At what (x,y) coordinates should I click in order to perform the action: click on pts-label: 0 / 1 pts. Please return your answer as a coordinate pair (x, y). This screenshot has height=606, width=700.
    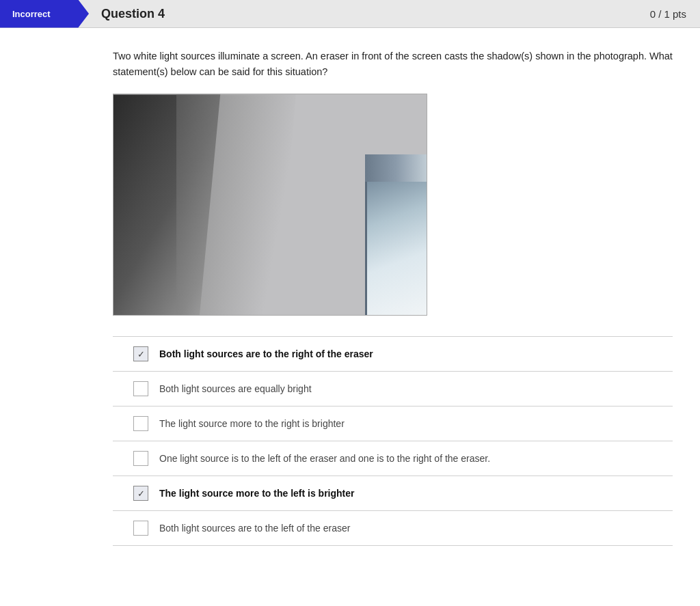
    Looking at the image, I should click on (669, 14).